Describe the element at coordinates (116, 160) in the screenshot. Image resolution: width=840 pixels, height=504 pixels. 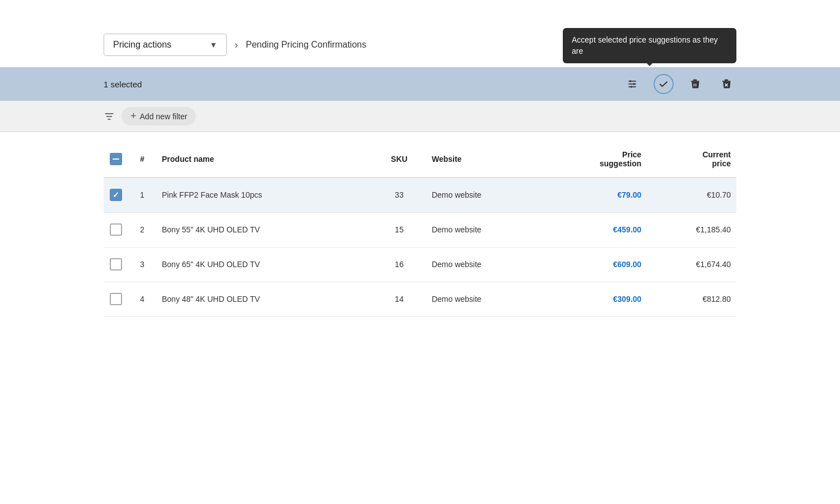
I see `header-checkbox-cell` at that location.